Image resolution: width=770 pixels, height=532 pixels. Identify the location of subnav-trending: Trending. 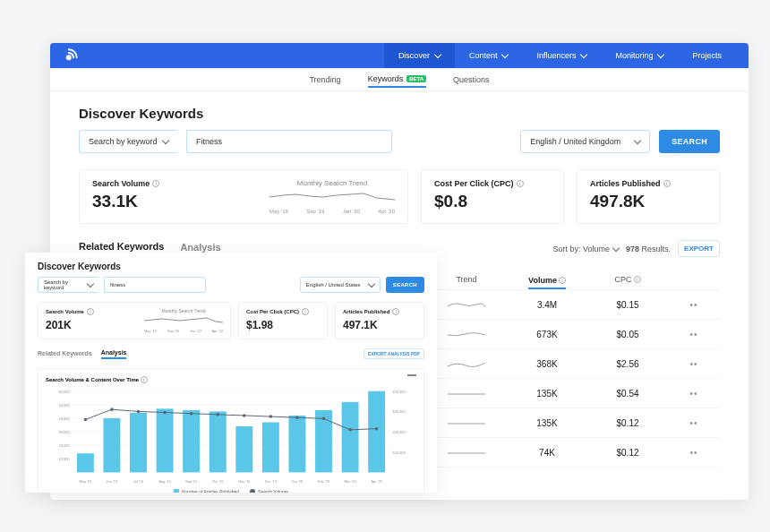
(324, 80).